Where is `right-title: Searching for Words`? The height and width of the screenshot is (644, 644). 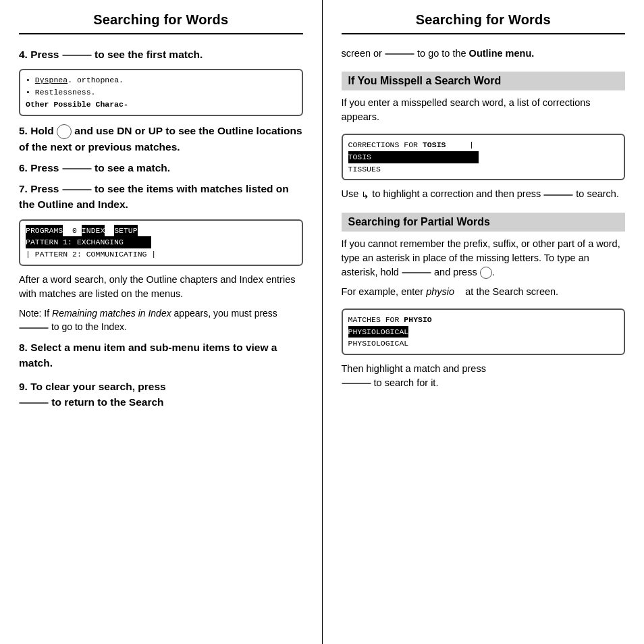 right-title: Searching for Words is located at coordinates (483, 16).